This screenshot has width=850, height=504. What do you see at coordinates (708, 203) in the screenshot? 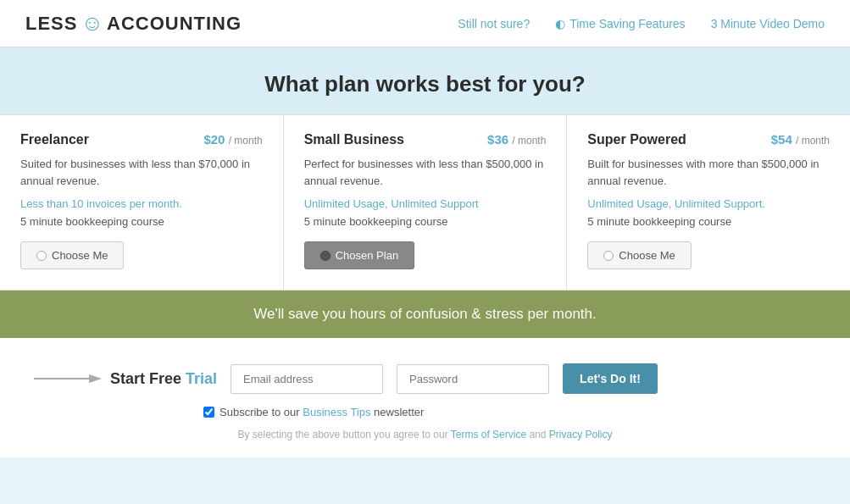
I see `plan-feature1: Unlimited Usage, Unlimited Support.` at bounding box center [708, 203].